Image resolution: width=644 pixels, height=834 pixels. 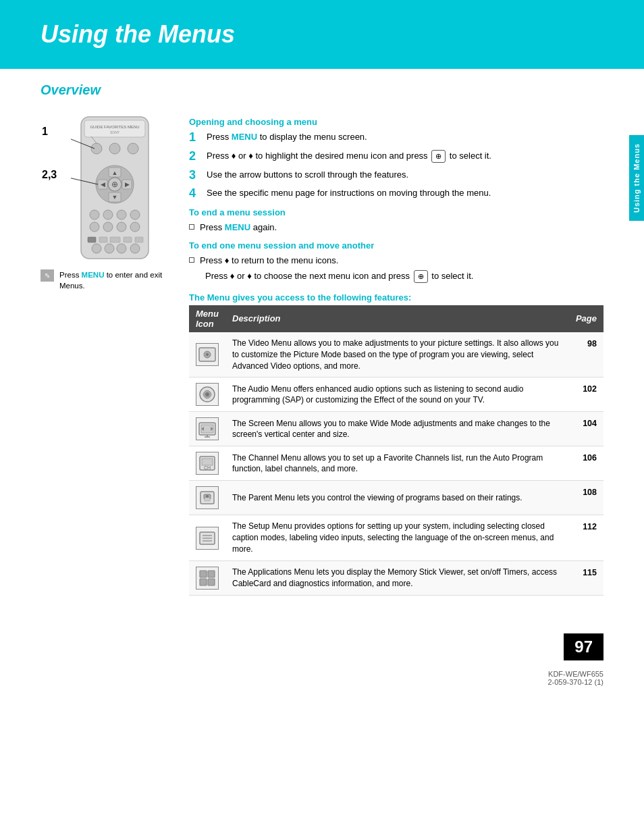 I want to click on footer-model: KDF-WE/WF655, so click(x=322, y=674).